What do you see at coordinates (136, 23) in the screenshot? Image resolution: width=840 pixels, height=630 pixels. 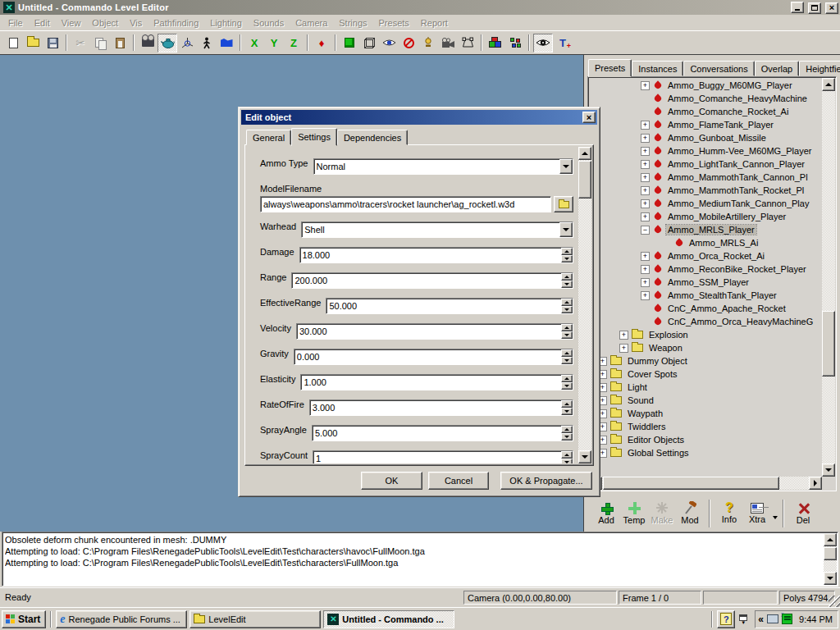 I see `menu-vis: Vis` at bounding box center [136, 23].